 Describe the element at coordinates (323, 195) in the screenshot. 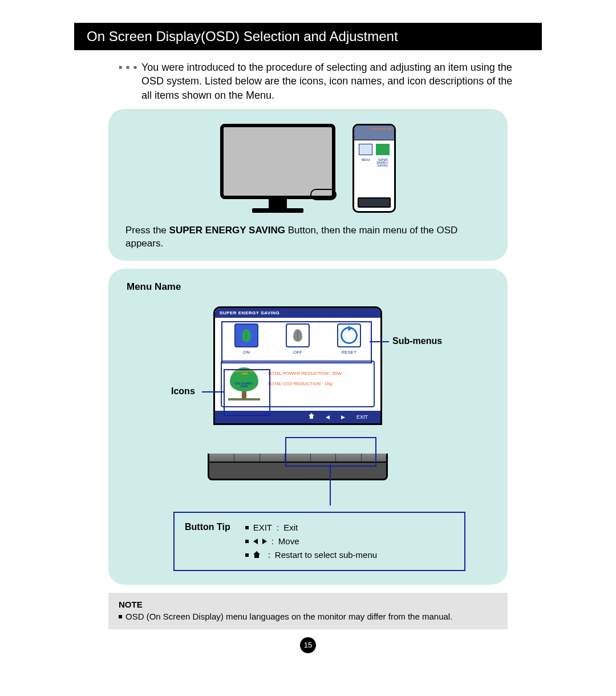

I see `monitor-callout-ring` at that location.